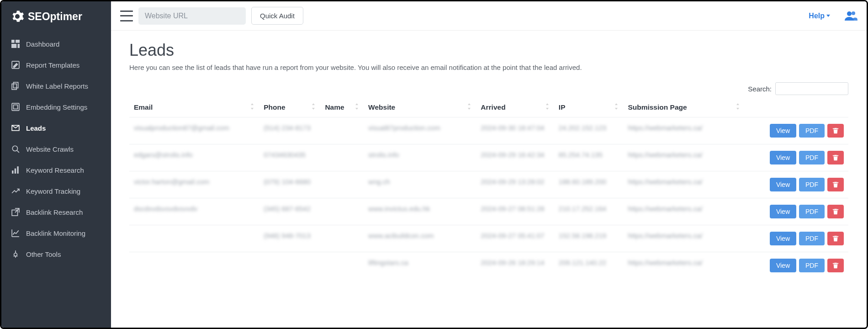 The height and width of the screenshot is (329, 868). Describe the element at coordinates (194, 131) in the screenshot. I see `cell-email: visualproduction87@gmail.com` at that location.